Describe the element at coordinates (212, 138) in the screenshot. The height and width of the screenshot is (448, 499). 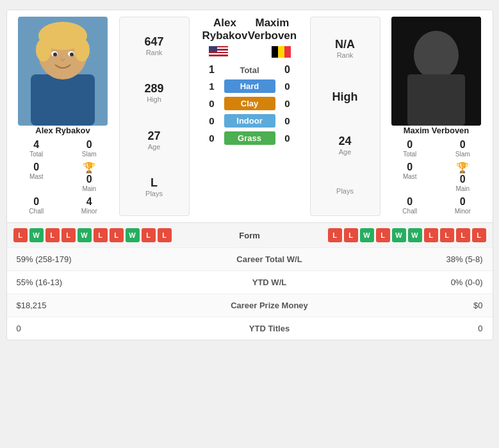
I see `grass-left-val: 0` at that location.